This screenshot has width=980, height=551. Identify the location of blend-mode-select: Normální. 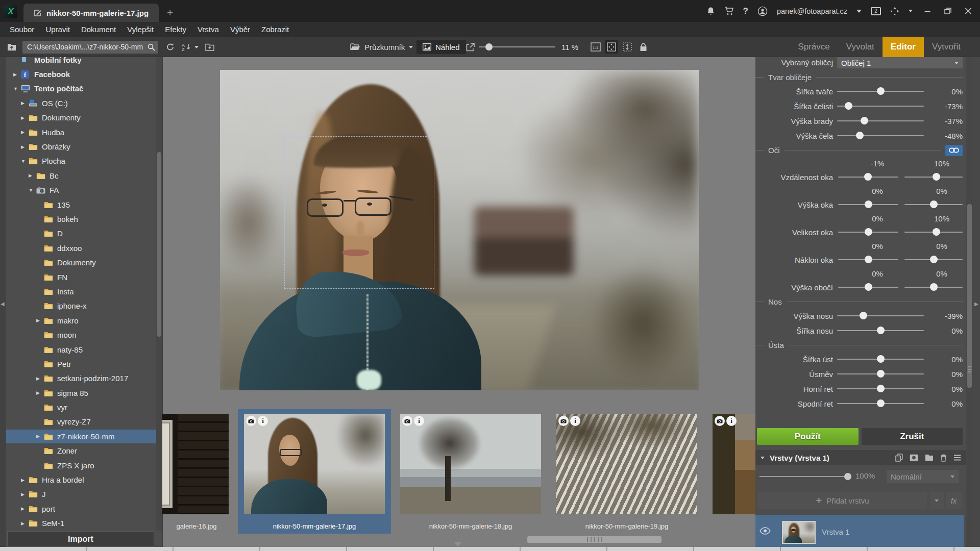
(923, 477).